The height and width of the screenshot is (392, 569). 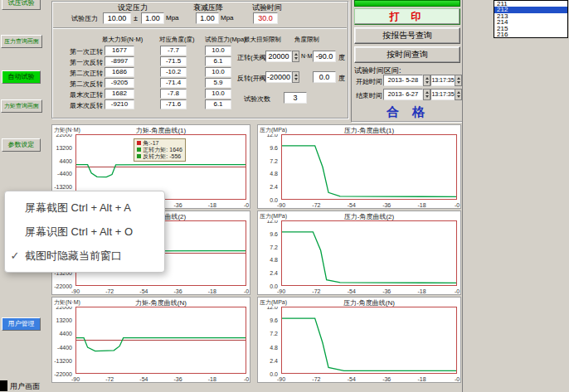 I want to click on reverse-torque-input: -20000, so click(x=279, y=77).